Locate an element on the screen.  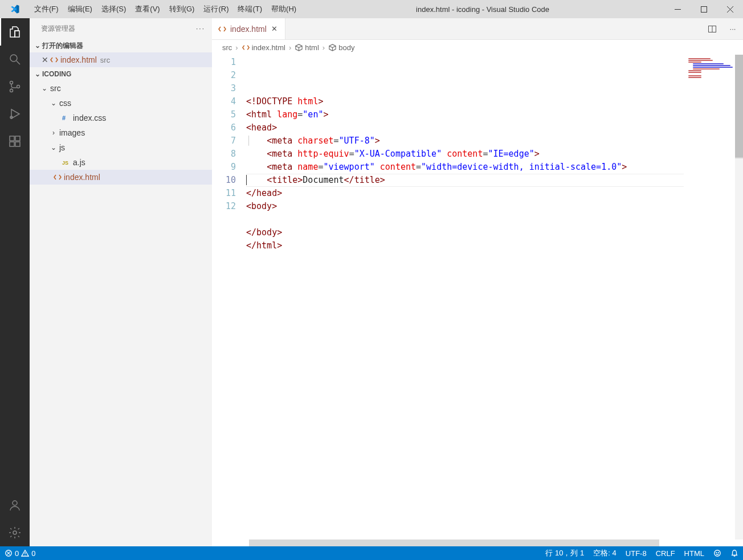
split-editor-icon is located at coordinates (712, 28).